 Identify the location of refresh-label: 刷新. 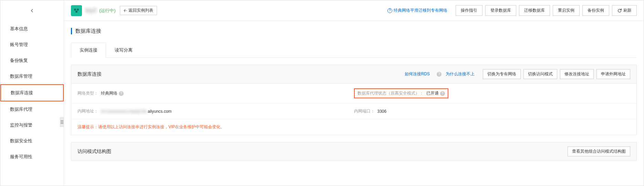
(627, 10).